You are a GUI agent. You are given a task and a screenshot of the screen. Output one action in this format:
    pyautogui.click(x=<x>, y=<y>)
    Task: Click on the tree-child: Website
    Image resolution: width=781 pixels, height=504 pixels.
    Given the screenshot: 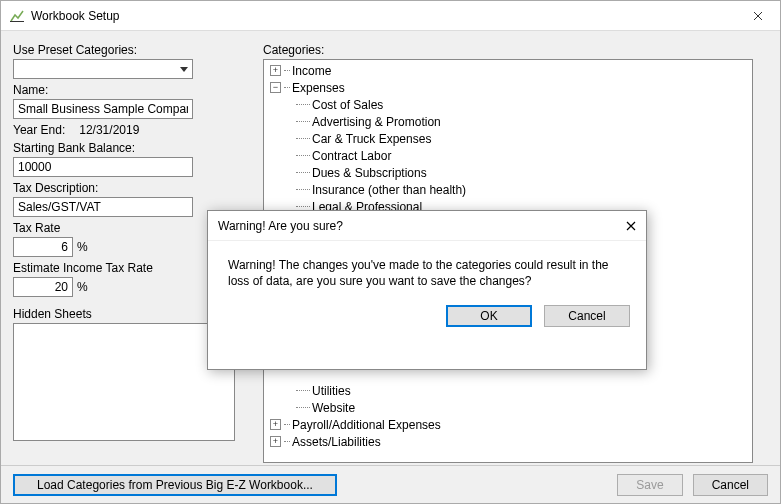 What is the action you would take?
    pyautogui.click(x=332, y=408)
    